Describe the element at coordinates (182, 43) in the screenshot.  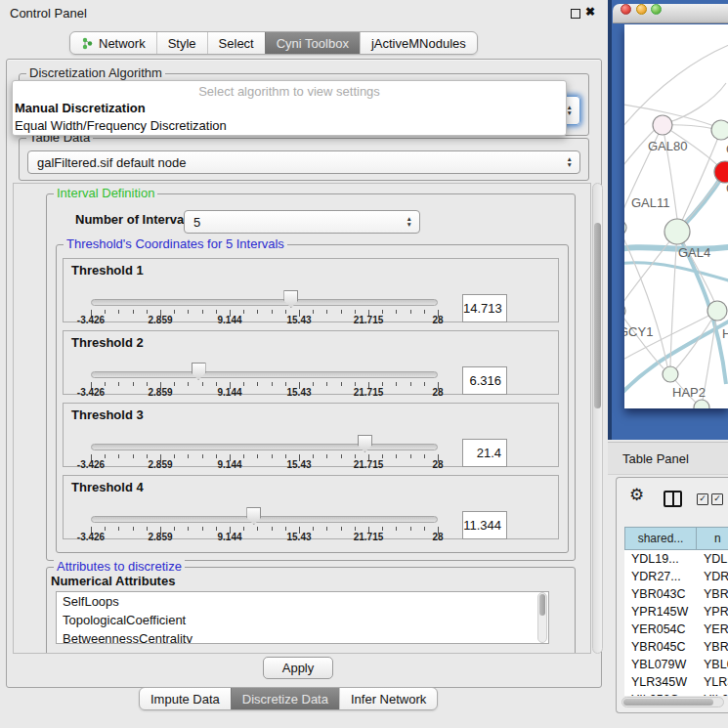
I see `tab-style: Style` at that location.